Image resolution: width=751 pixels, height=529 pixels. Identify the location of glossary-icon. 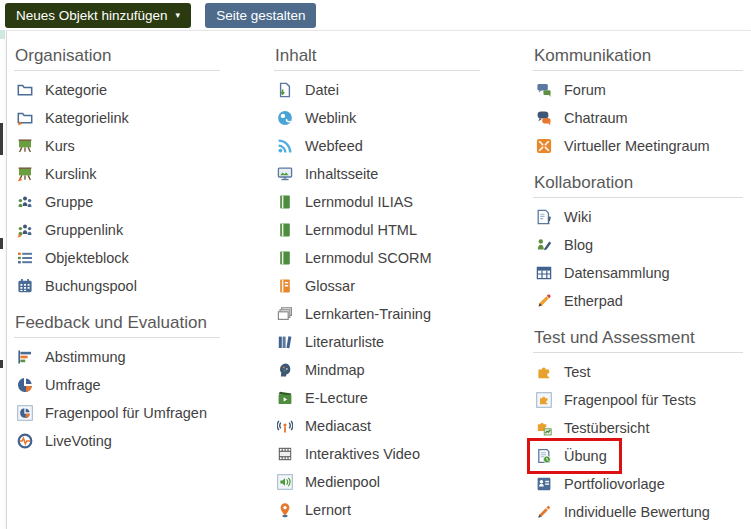
(285, 286).